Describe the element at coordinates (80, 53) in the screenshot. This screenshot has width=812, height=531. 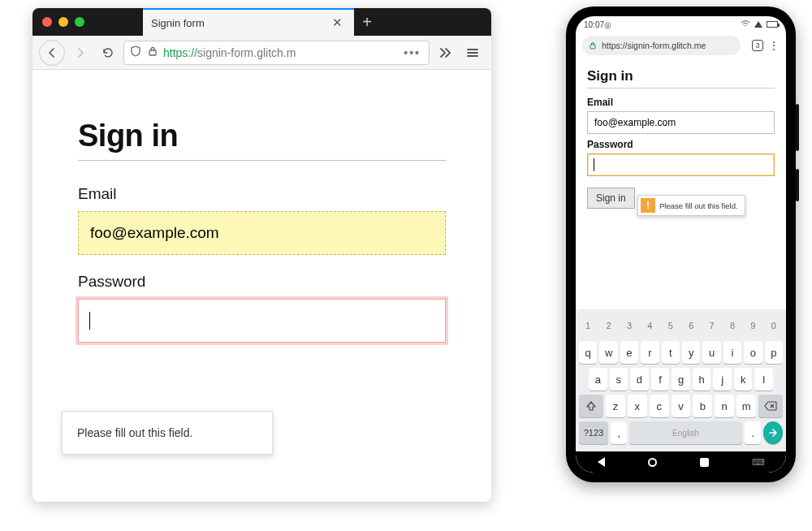
I see `forward-button` at that location.